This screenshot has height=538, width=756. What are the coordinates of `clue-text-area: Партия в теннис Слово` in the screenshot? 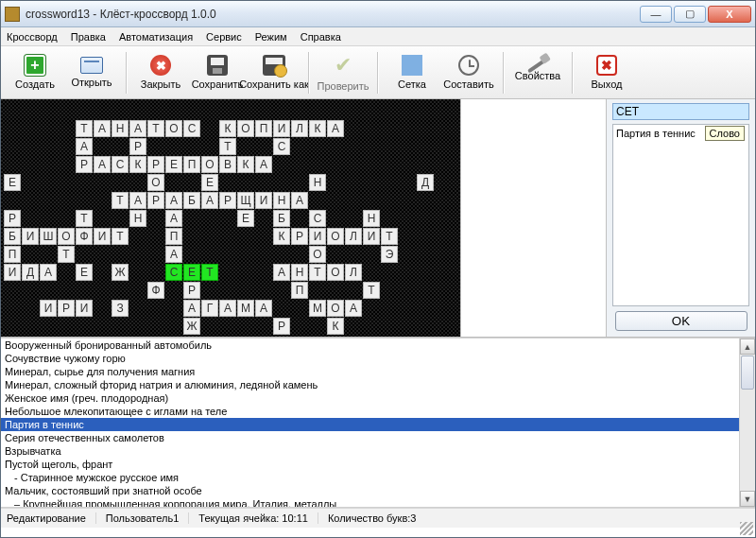 It's located at (680, 216).